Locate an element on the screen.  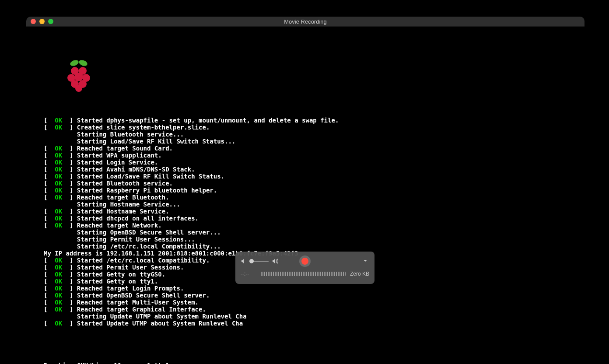
boot-line: [ OK ] Started OpenBSD Secure Shell serv… is located at coordinates (191, 295).